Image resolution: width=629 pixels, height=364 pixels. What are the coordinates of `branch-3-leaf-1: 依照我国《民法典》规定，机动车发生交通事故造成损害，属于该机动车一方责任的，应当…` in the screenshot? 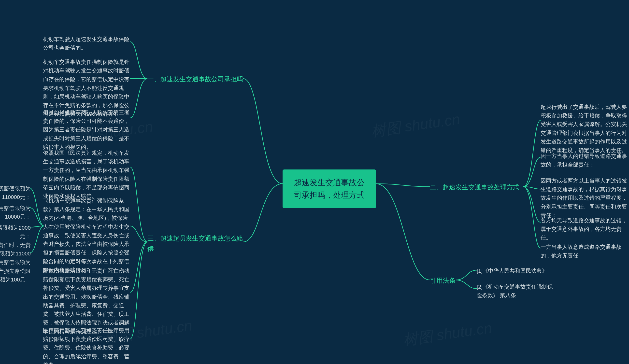 It's located at (87, 175).